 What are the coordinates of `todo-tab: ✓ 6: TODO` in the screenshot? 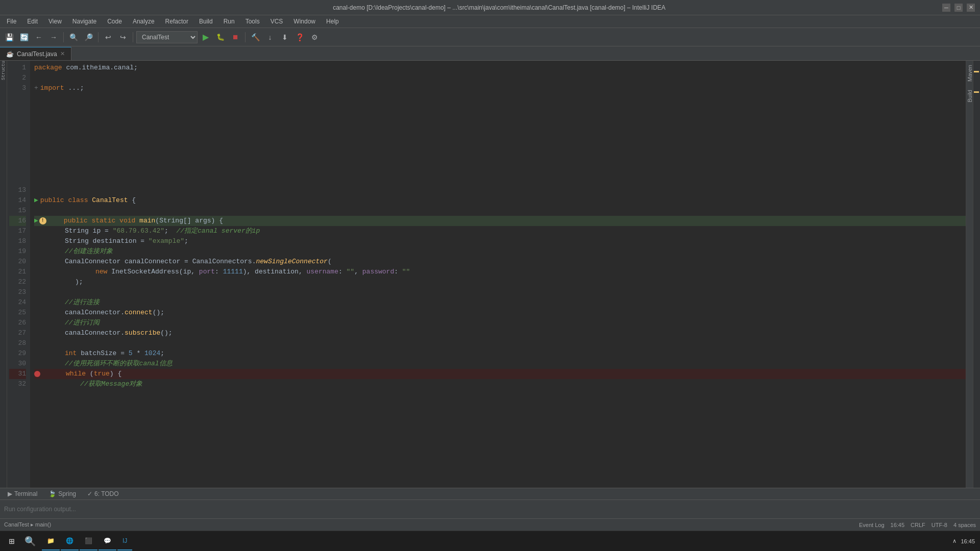 It's located at (103, 494).